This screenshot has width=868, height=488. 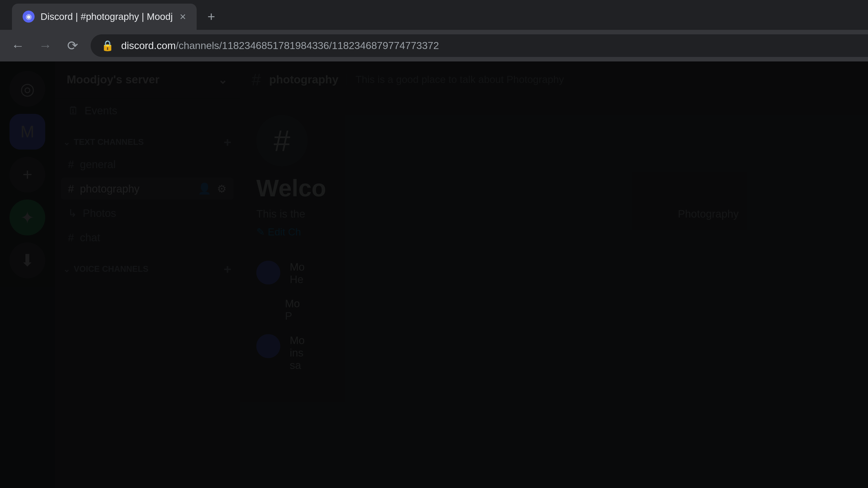 I want to click on back-icon: ←, so click(x=18, y=46).